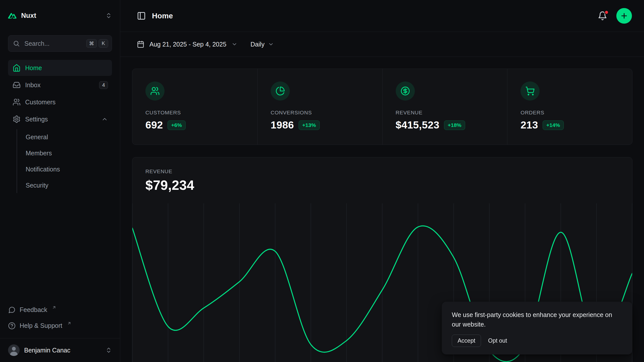 The height and width of the screenshot is (362, 644). What do you see at coordinates (104, 85) in the screenshot?
I see `inbox-count-badge: 4` at bounding box center [104, 85].